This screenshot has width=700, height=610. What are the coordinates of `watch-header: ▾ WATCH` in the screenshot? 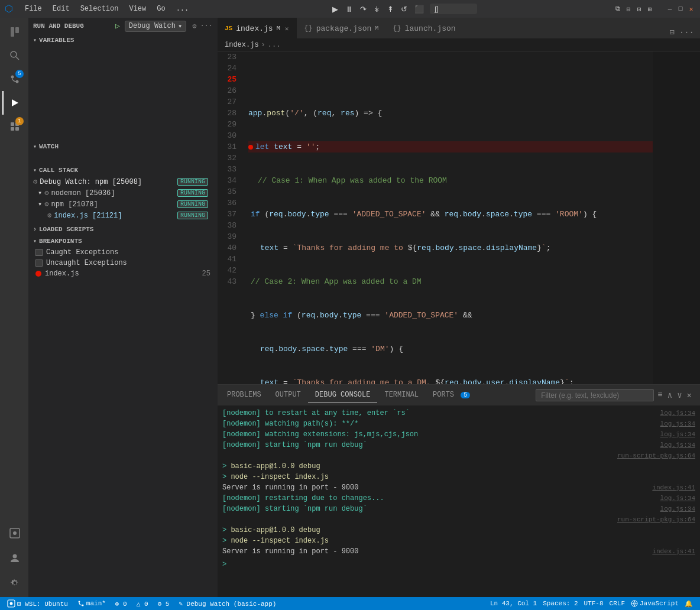 It's located at (123, 147).